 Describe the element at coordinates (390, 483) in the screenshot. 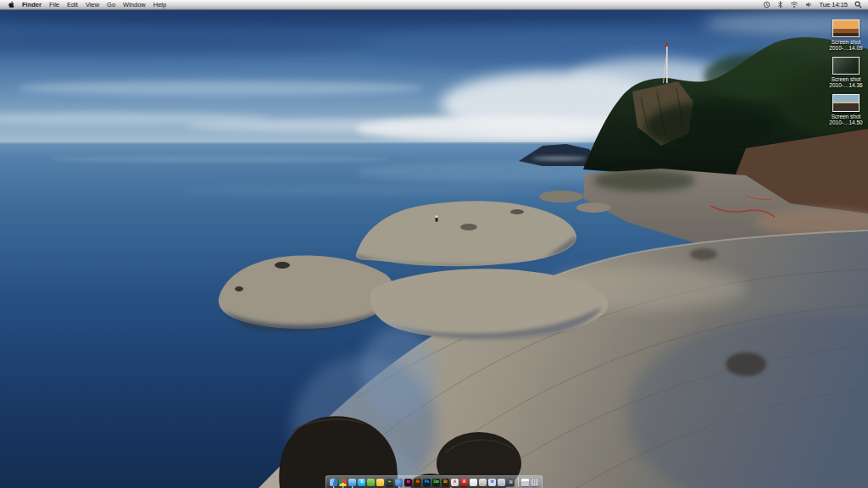

I see `coda-icon: ❧` at that location.